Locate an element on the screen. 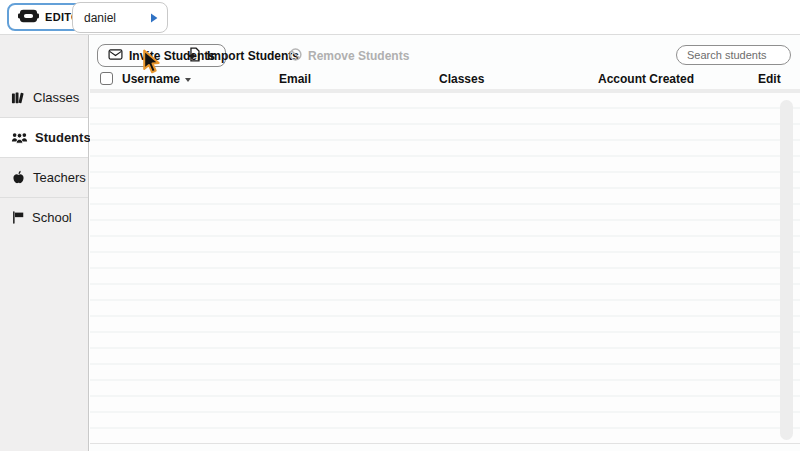 The height and width of the screenshot is (451, 800). search-input is located at coordinates (734, 55).